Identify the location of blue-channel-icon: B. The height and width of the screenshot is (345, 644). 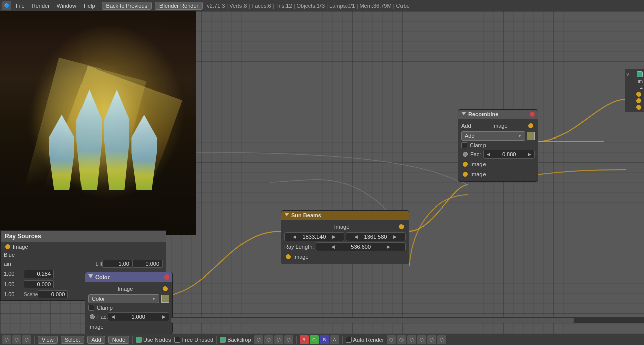
(325, 340).